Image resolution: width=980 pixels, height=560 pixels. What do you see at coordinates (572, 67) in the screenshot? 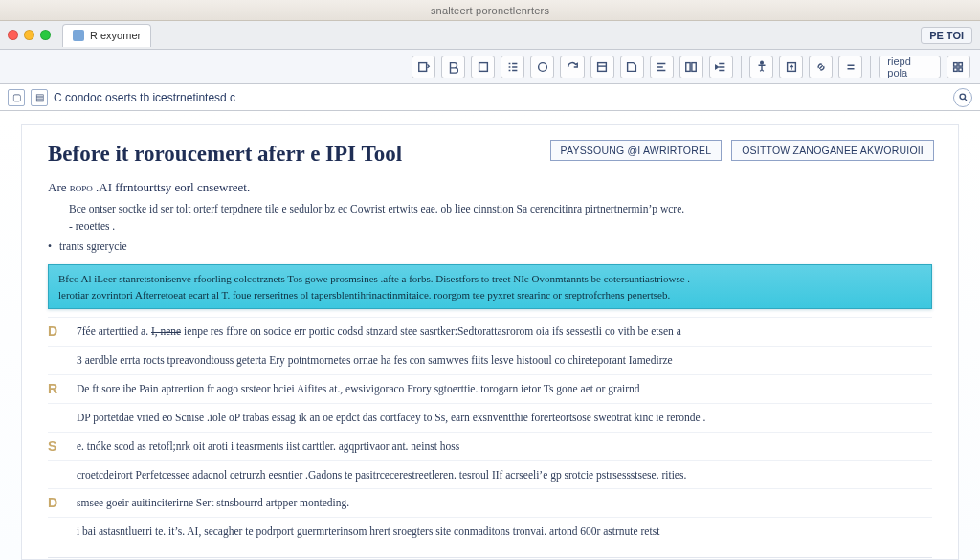
I see `redo-icon` at bounding box center [572, 67].